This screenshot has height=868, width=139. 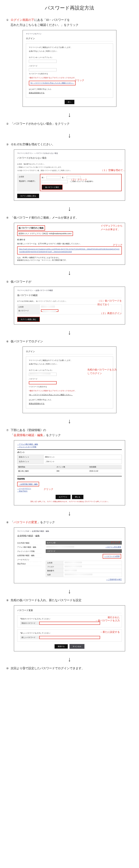 What do you see at coordinates (29, 561) in the screenshot?
I see `side-nav: 注文内容の確認 アドレス帳の確認・編集 クレジットカード情報 会員情報の確認・編…` at bounding box center [29, 561].